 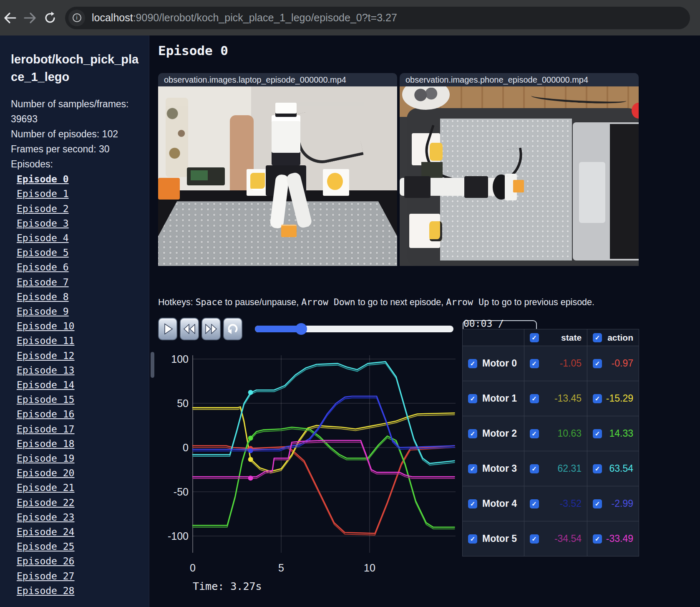 What do you see at coordinates (77, 400) in the screenshot?
I see `episode-list-item: Episode 15` at bounding box center [77, 400].